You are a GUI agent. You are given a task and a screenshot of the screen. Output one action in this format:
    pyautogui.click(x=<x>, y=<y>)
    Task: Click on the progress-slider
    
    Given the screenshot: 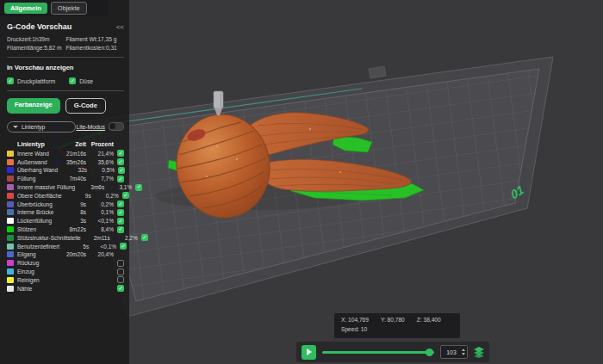 What is the action you would take?
    pyautogui.click(x=378, y=352)
    